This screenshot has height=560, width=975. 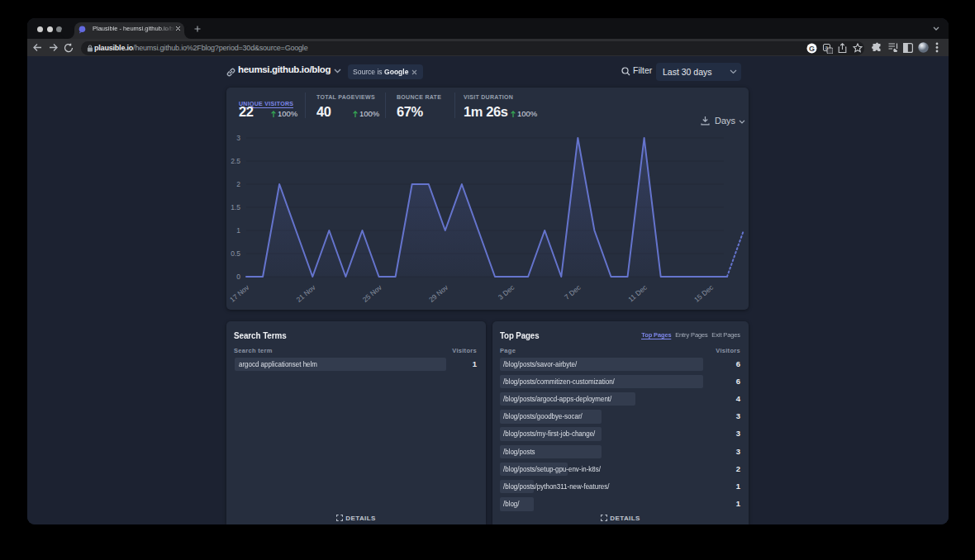 I want to click on svg-text: 2.5, so click(x=235, y=161).